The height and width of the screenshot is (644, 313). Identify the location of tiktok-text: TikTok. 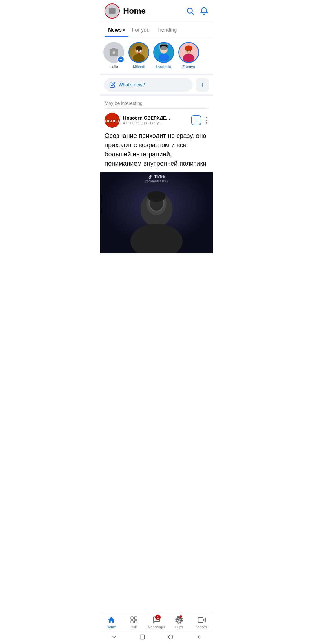
(159, 177).